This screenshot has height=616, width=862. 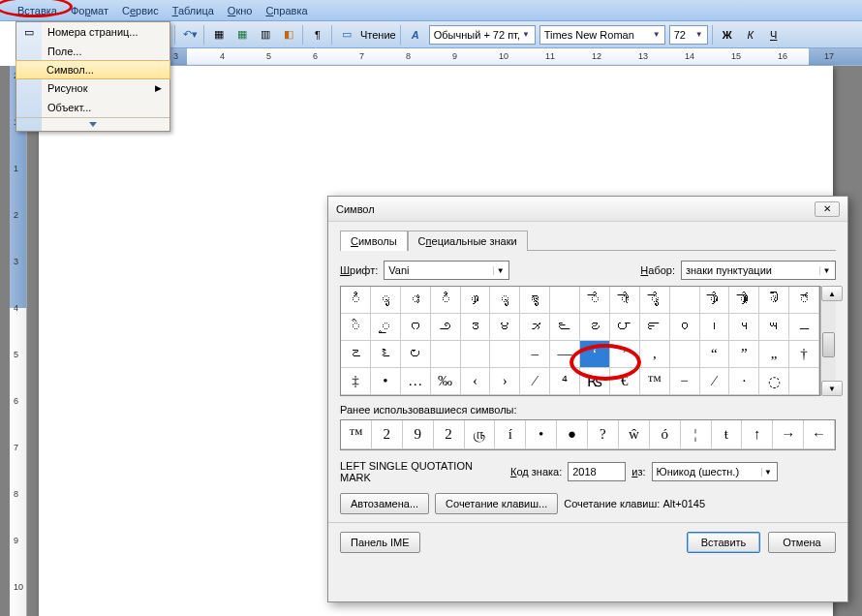 I want to click on char-cell: …, so click(x=416, y=382).